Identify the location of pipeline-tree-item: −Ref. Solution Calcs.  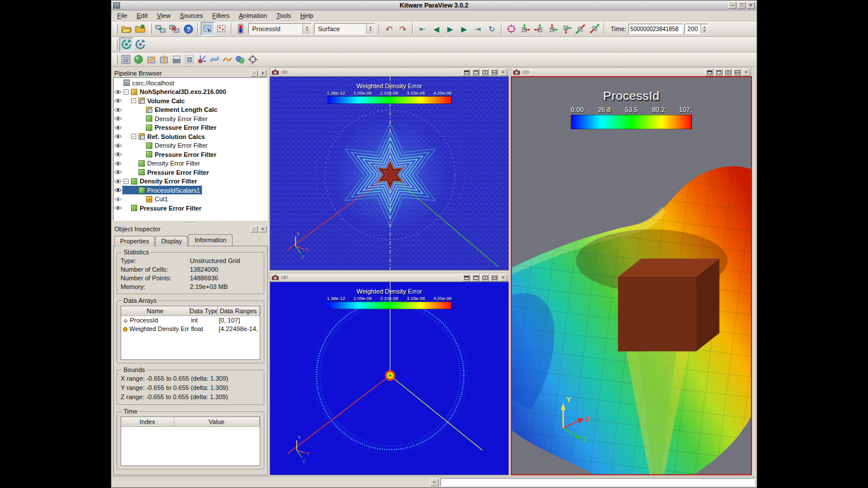
(190, 137).